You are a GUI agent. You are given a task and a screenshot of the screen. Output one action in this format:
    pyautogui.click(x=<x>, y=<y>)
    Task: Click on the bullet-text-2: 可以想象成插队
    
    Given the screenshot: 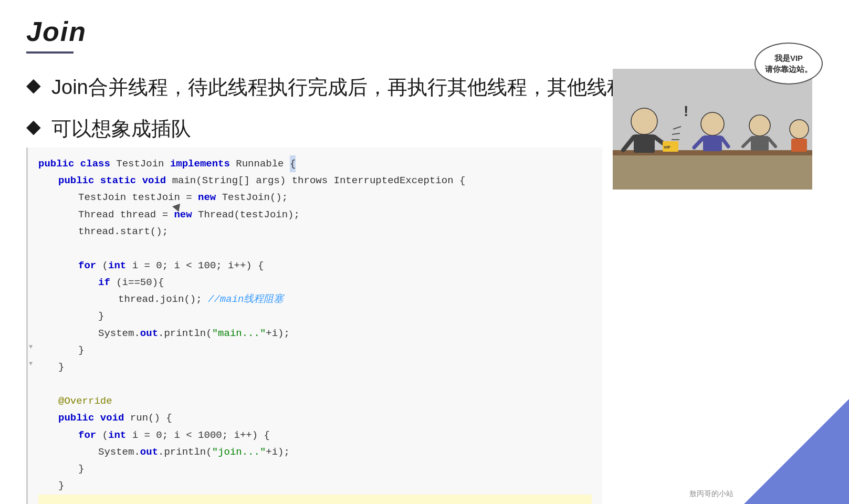 What is the action you would take?
    pyautogui.click(x=121, y=129)
    